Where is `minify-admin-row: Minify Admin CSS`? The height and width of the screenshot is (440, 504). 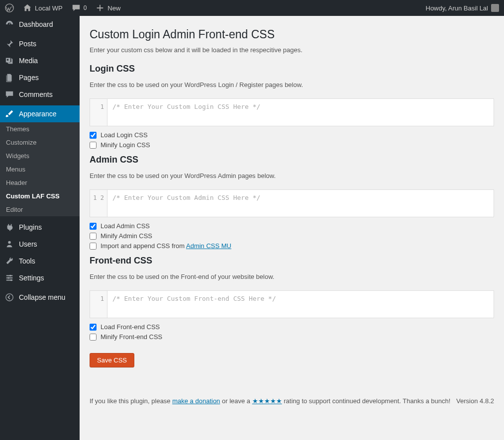 minify-admin-row: Minify Admin CSS is located at coordinates (292, 236).